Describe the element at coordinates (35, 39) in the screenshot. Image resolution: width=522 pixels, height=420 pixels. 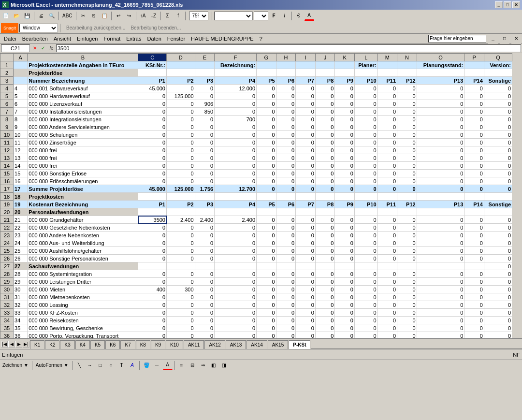
I see `menu-bearbeiten: Bearbeiten` at that location.